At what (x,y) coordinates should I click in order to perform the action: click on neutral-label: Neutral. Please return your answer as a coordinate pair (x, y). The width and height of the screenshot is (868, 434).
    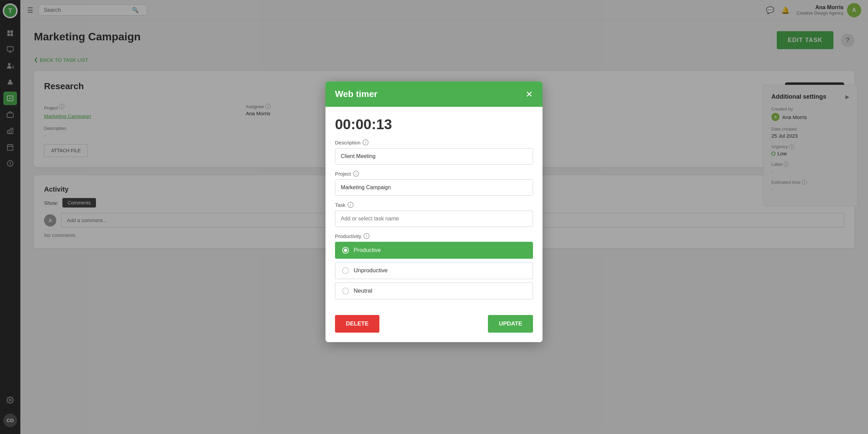
    Looking at the image, I should click on (363, 291).